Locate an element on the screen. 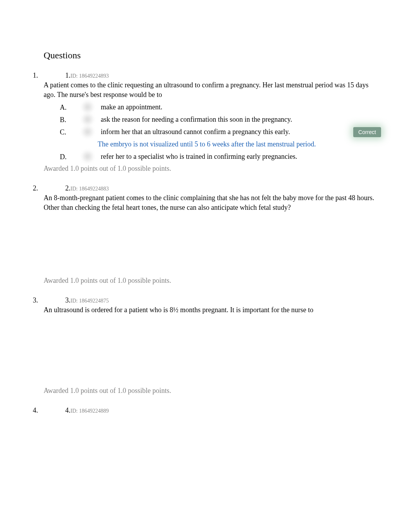 The height and width of the screenshot is (532, 410). question-id: ID: 18649224893 is located at coordinates (90, 76).